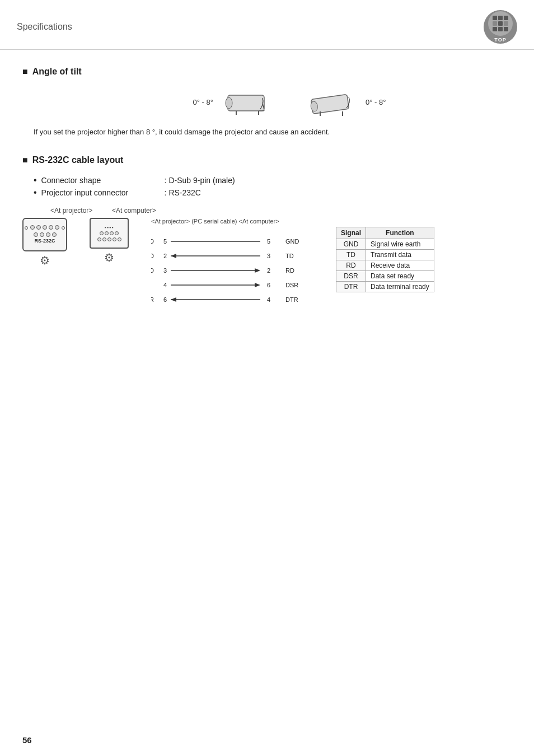 Image resolution: width=534 pixels, height=756 pixels. Describe the element at coordinates (400, 244) in the screenshot. I see `function-cell: Signal wire earth` at that location.